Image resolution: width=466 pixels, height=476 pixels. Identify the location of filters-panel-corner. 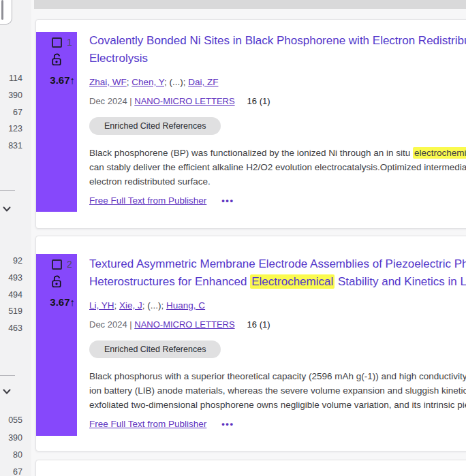
(6, 12).